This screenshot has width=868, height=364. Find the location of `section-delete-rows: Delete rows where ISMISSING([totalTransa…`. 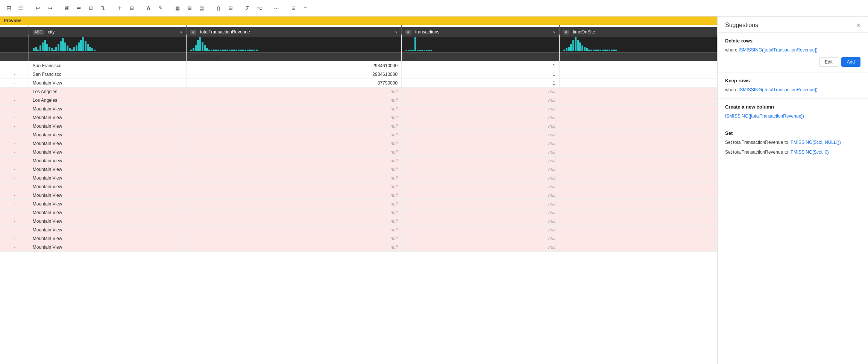

section-delete-rows: Delete rows where ISMISSING([totalTransa… is located at coordinates (793, 53).